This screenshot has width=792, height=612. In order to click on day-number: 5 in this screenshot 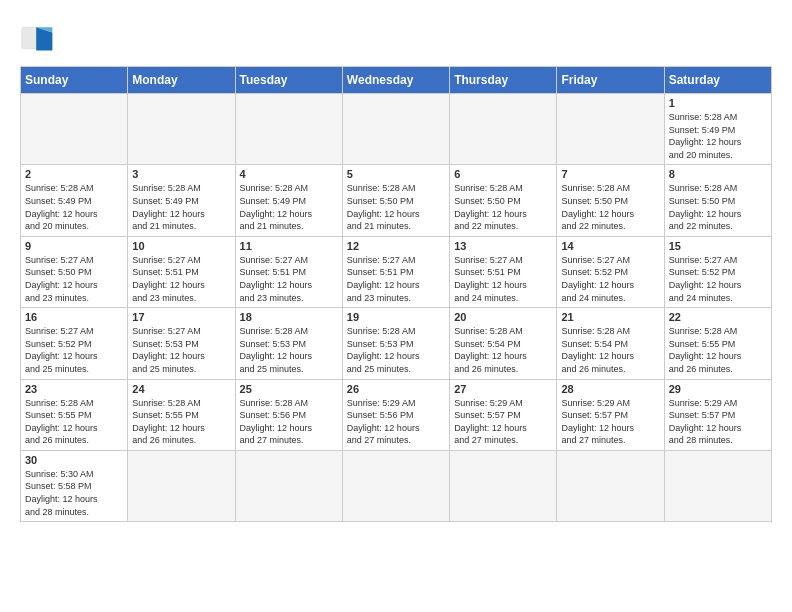, I will do `click(396, 174)`.